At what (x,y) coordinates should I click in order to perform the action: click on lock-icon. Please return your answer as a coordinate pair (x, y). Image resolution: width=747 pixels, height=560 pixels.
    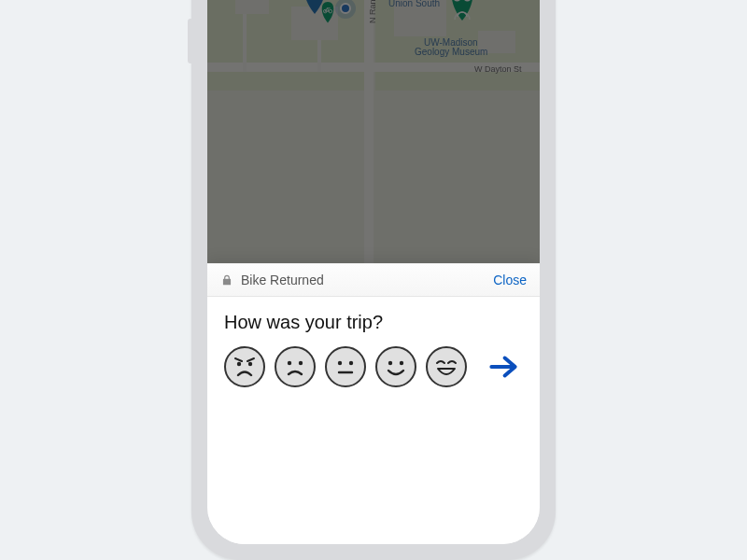
    Looking at the image, I should click on (227, 280).